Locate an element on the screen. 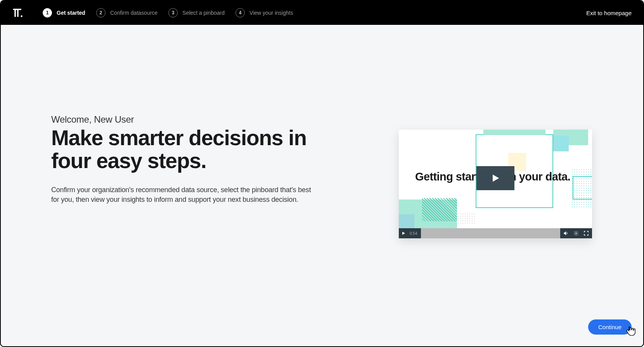  step-view-insights: 4 View your insights is located at coordinates (265, 13).